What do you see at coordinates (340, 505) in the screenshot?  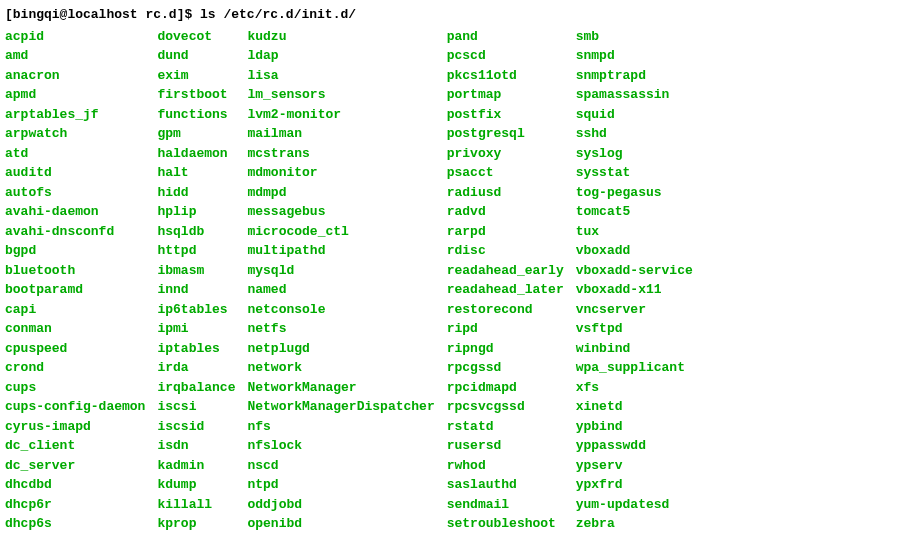 I see `file-entry: oddjobd` at bounding box center [340, 505].